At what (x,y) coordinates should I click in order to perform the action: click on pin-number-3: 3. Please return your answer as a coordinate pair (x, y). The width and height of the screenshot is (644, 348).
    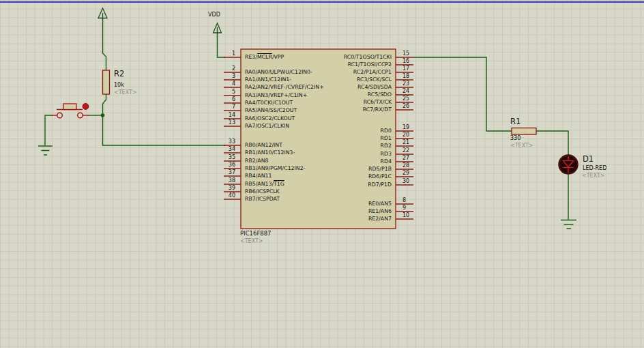
    Looking at the image, I should click on (226, 76).